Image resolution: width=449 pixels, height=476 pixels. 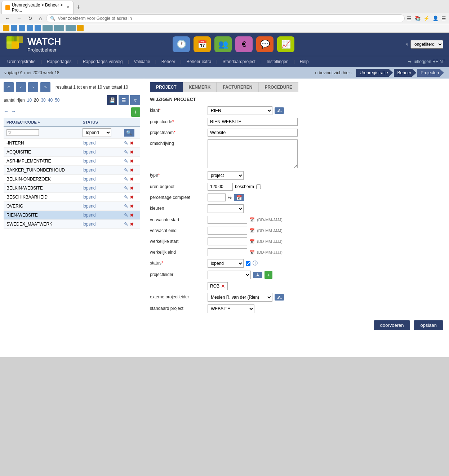 I want to click on filter-code-input, so click(x=23, y=133).